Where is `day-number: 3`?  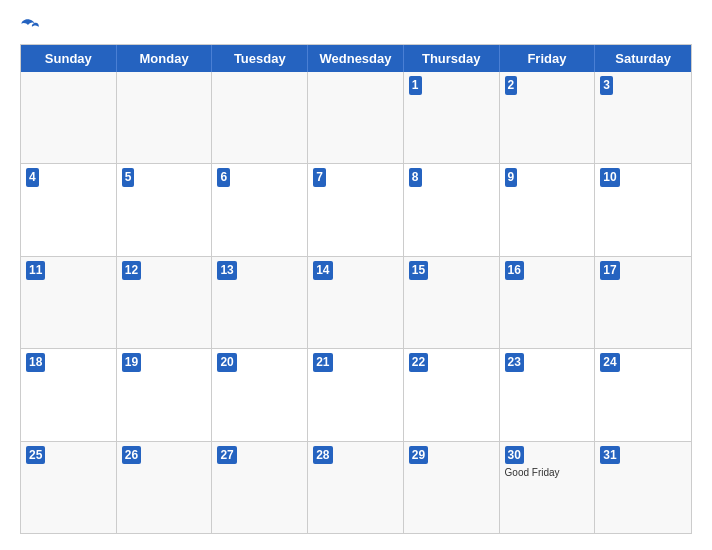 day-number: 3 is located at coordinates (606, 86).